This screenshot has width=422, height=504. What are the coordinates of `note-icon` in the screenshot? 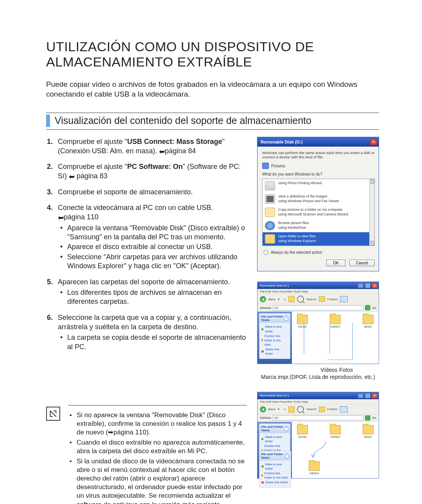 It's located at (53, 414).